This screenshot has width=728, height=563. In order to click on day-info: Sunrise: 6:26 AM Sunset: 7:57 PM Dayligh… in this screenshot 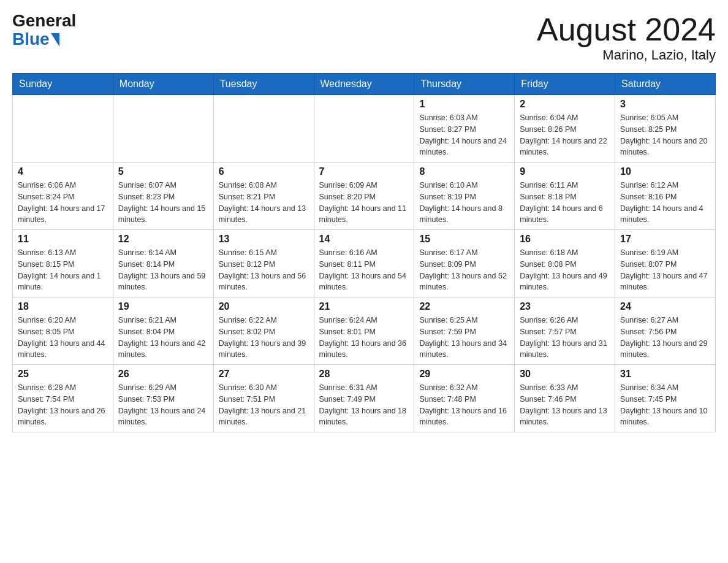, I will do `click(565, 337)`.